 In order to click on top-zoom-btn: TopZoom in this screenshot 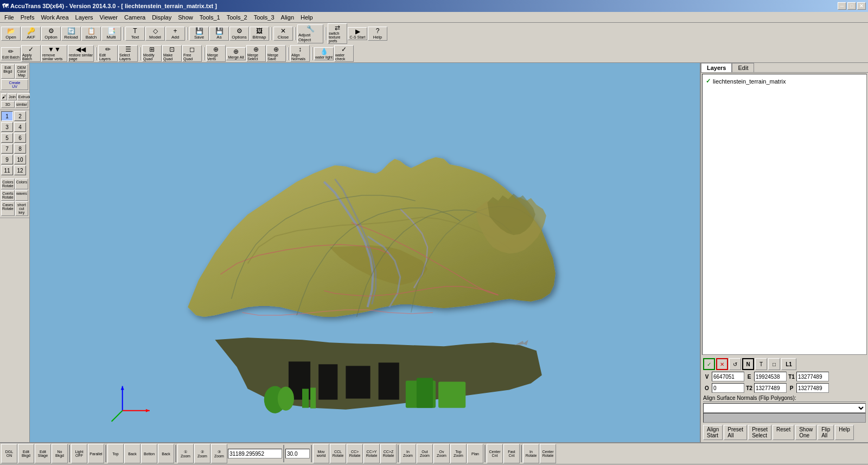, I will do `click(458, 454)`.